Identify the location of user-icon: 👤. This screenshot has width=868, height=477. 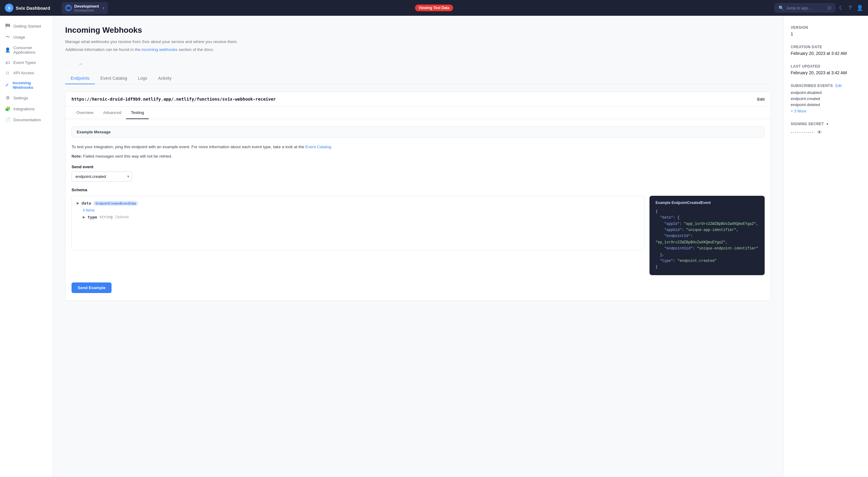
(860, 8).